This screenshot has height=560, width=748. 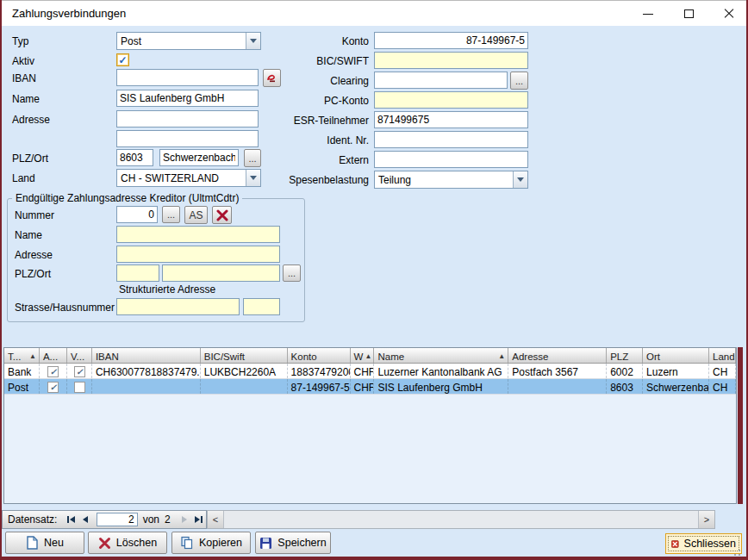 What do you see at coordinates (740, 426) in the screenshot?
I see `grid-right-edge` at bounding box center [740, 426].